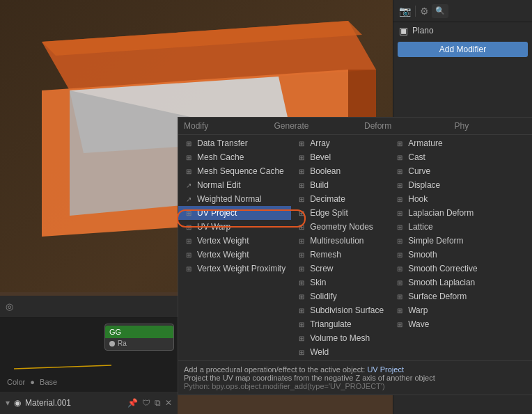 This screenshot has width=532, height=414. Describe the element at coordinates (340, 338) in the screenshot. I see `item-volume-to-mesh: ⊞ Volume to Mesh` at that location.